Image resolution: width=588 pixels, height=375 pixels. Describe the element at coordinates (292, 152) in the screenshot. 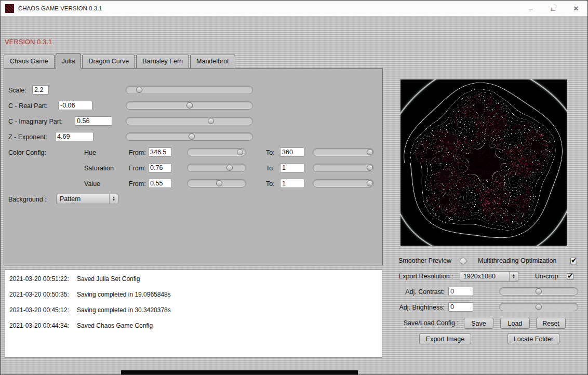

I see `hue-to-input` at that location.